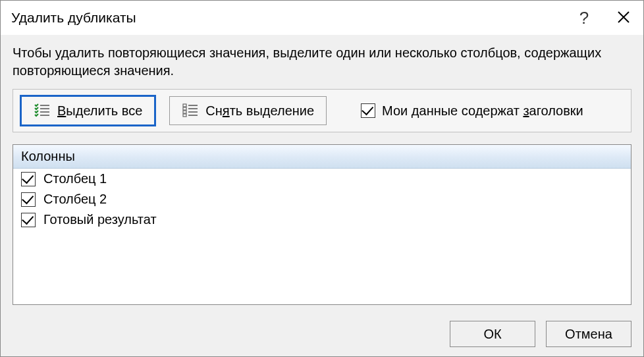  What do you see at coordinates (589, 334) in the screenshot?
I see `cancel-button: Отмена` at bounding box center [589, 334].